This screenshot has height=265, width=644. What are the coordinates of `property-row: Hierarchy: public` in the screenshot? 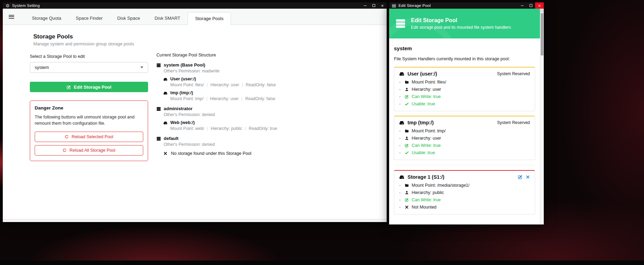 It's located at (465, 193).